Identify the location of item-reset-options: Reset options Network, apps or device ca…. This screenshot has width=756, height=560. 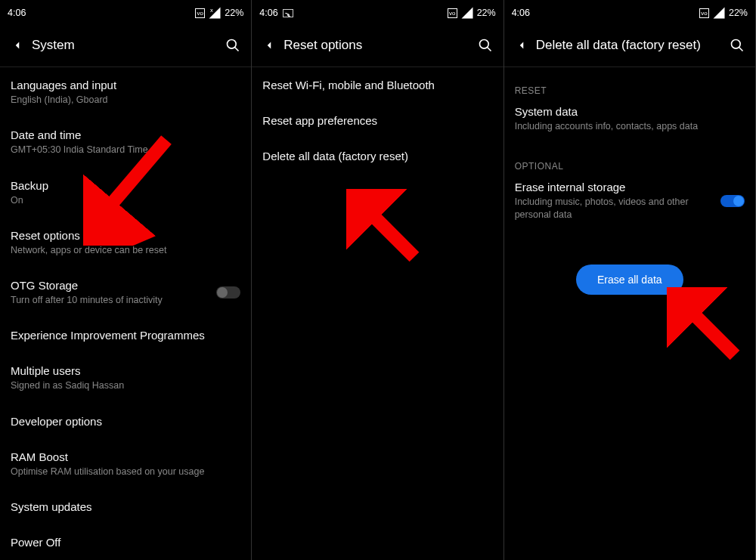
(125, 243).